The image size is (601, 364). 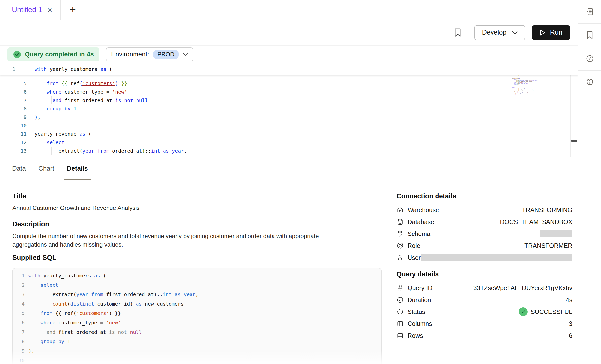 I want to click on line-code: extract(year from ordered_at)::int as ye…, so click(x=111, y=151).